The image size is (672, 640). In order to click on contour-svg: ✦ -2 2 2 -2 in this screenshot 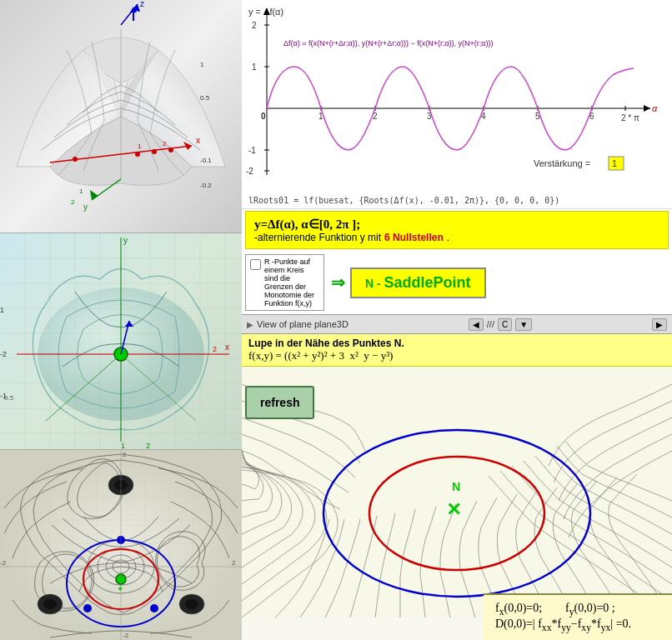, I will do `click(121, 545)`.